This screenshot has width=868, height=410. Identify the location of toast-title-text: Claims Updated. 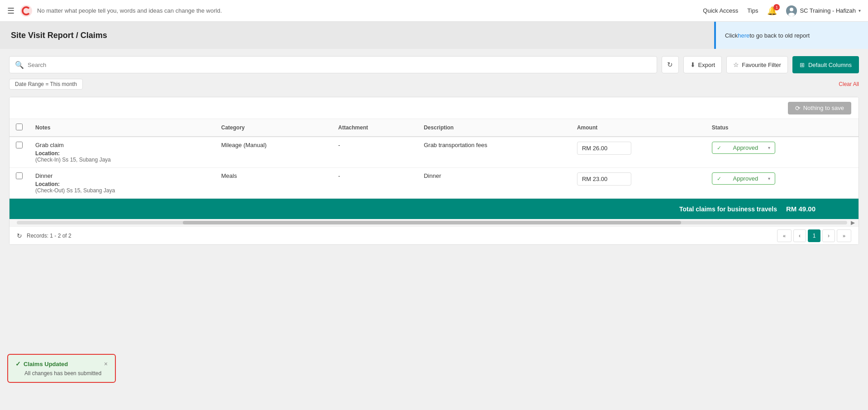
(46, 364).